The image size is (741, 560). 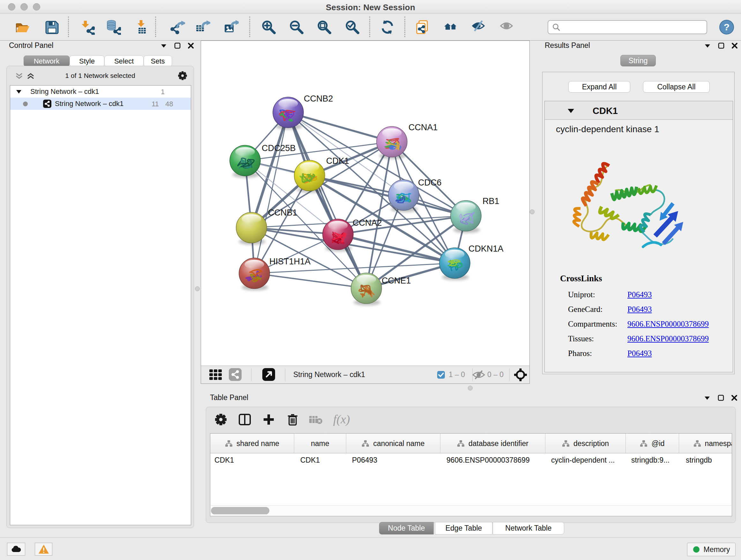 I want to click on network-view-icon, so click(x=235, y=375).